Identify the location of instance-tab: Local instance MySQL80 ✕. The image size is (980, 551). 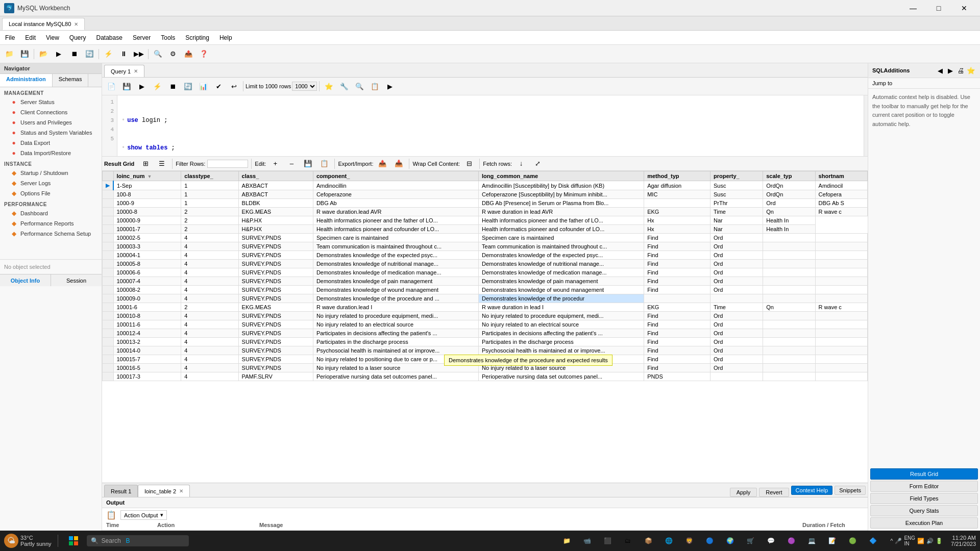
(43, 24).